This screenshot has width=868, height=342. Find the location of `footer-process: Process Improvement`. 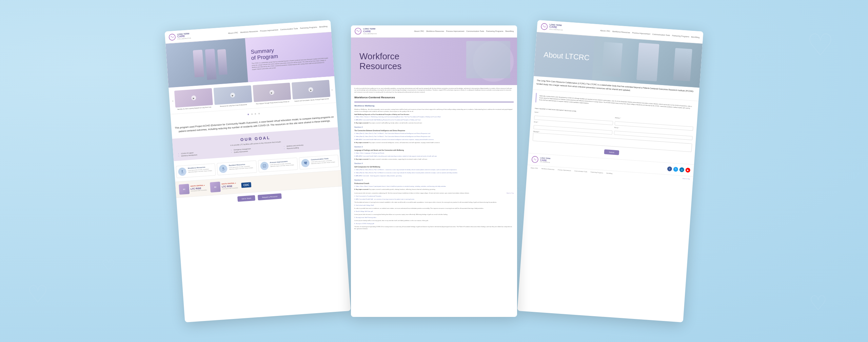

footer-process: Process Improvement is located at coordinates (564, 170).